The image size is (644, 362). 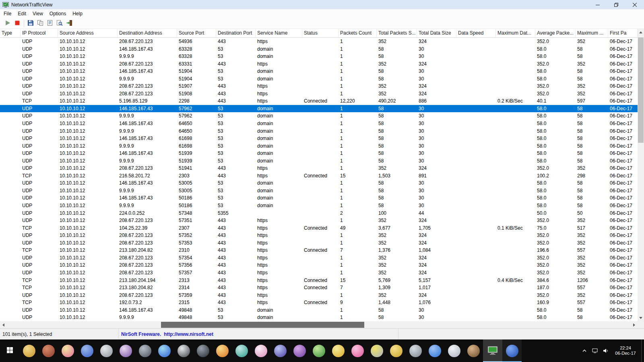 I want to click on table-row: TCP10.10.10.125.196.85.1292298443httpsCo…, so click(x=319, y=101).